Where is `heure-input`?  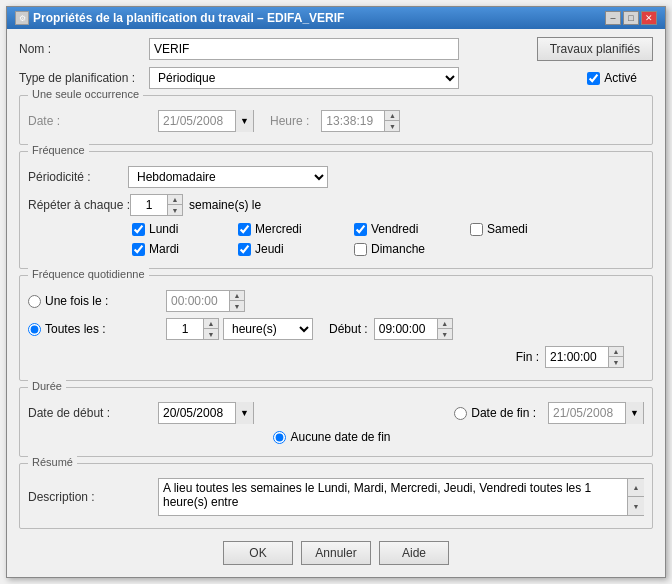 heure-input is located at coordinates (353, 121).